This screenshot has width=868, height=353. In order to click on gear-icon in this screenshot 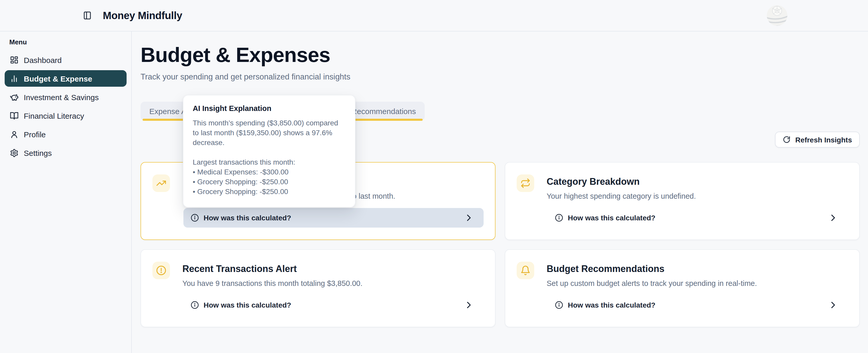, I will do `click(14, 153)`.